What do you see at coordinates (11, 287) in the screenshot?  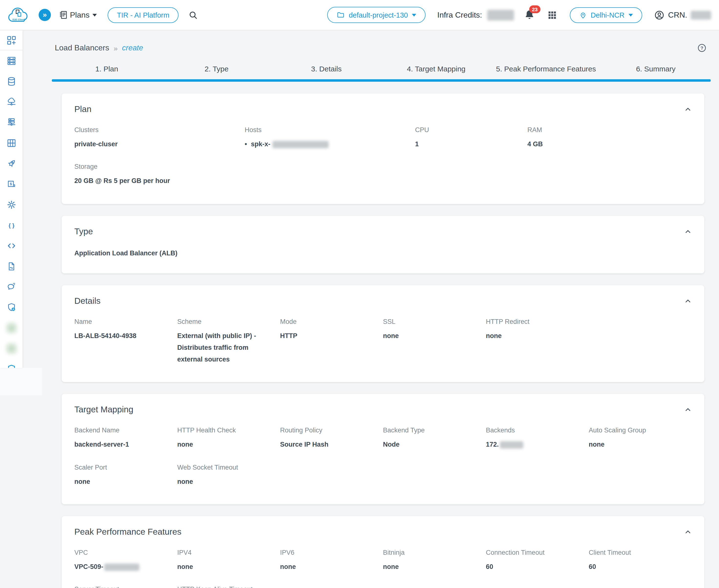 I see `sidebar-item-support: ?` at bounding box center [11, 287].